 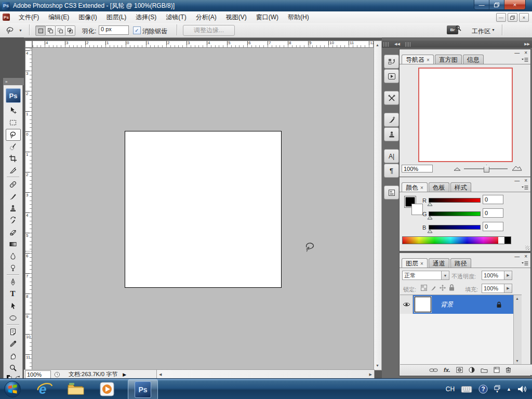 What do you see at coordinates (38, 375) in the screenshot?
I see `zoom-level-field: 100%` at bounding box center [38, 375].